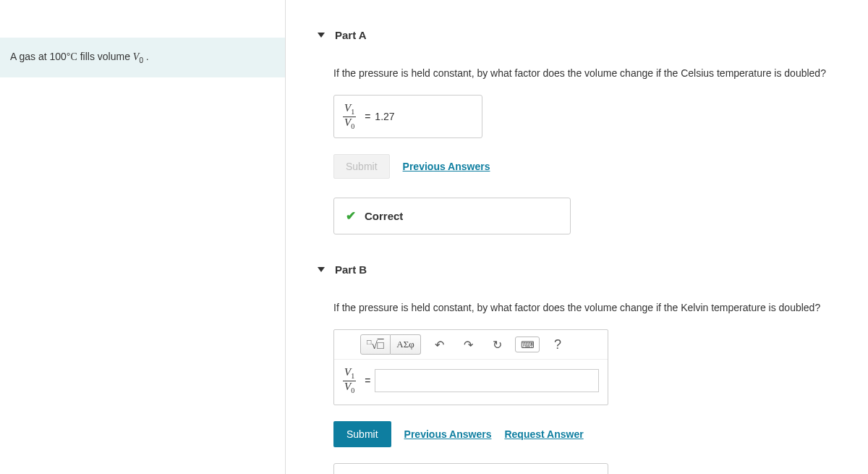 The image size is (868, 474). Describe the element at coordinates (385, 117) in the screenshot. I see `part-a-value: 1.27` at that location.